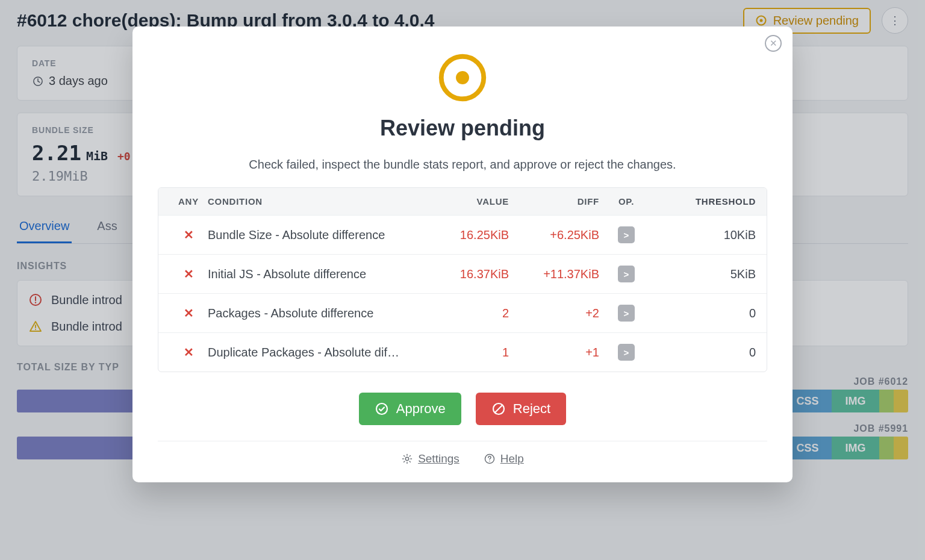  I want to click on close-icon: ✕, so click(773, 43).